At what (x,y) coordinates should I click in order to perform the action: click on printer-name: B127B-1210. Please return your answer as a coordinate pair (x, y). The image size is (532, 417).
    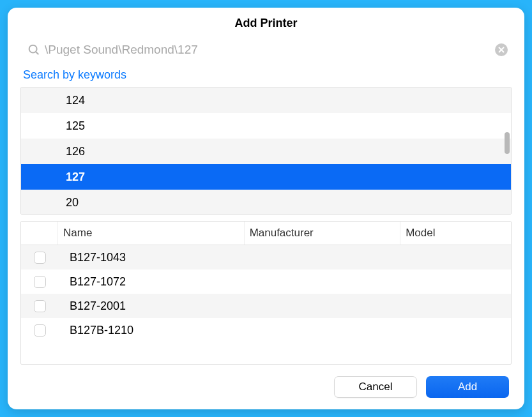
    Looking at the image, I should click on (155, 331).